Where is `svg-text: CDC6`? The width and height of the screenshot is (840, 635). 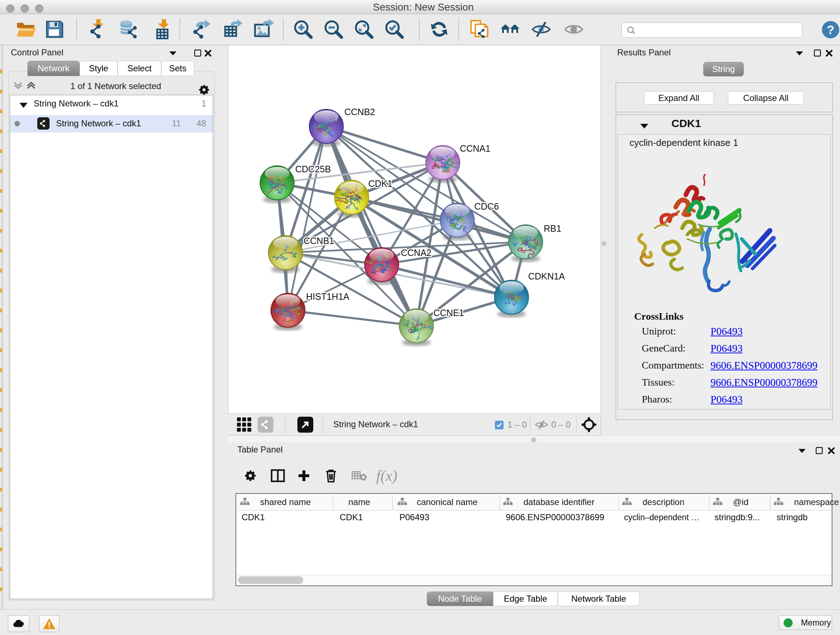 svg-text: CDC6 is located at coordinates (487, 206).